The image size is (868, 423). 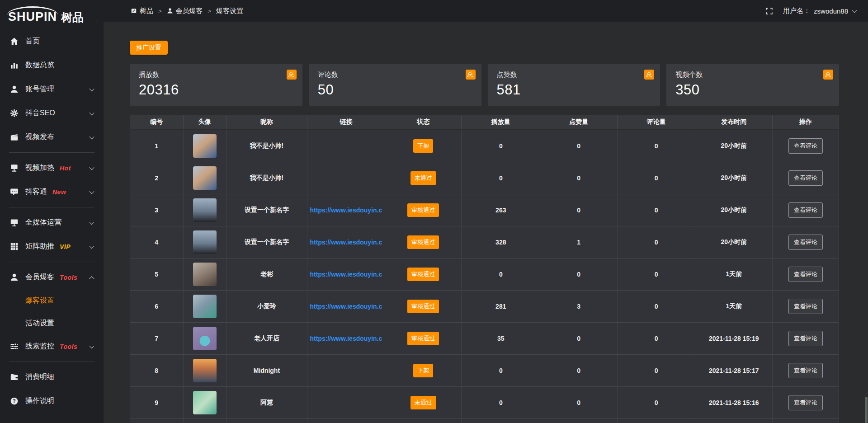 I want to click on table-row: 3设置一个新名字https://www.iesdouyin.c审核通过26300…, so click(x=485, y=211).